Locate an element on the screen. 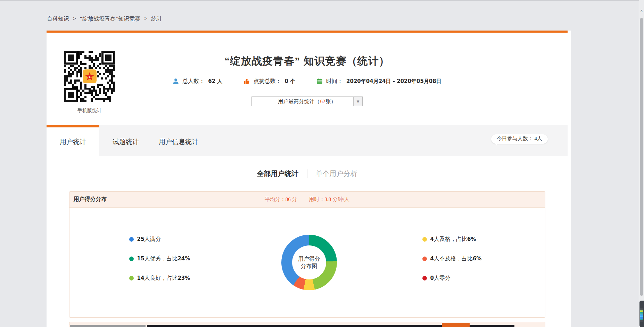  tab-user-info-stats: 用户信息统计 is located at coordinates (179, 141).